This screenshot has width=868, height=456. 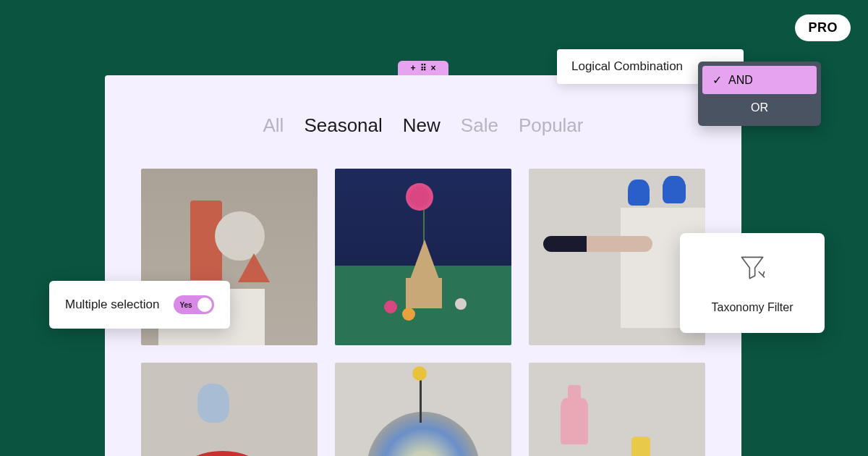 I want to click on tab-new: New, so click(x=422, y=126).